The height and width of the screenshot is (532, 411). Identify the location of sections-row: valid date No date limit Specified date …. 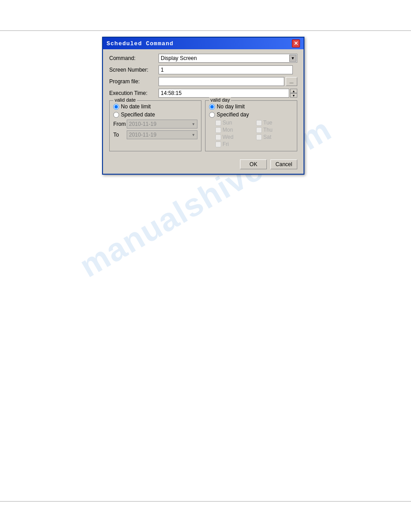
(203, 126).